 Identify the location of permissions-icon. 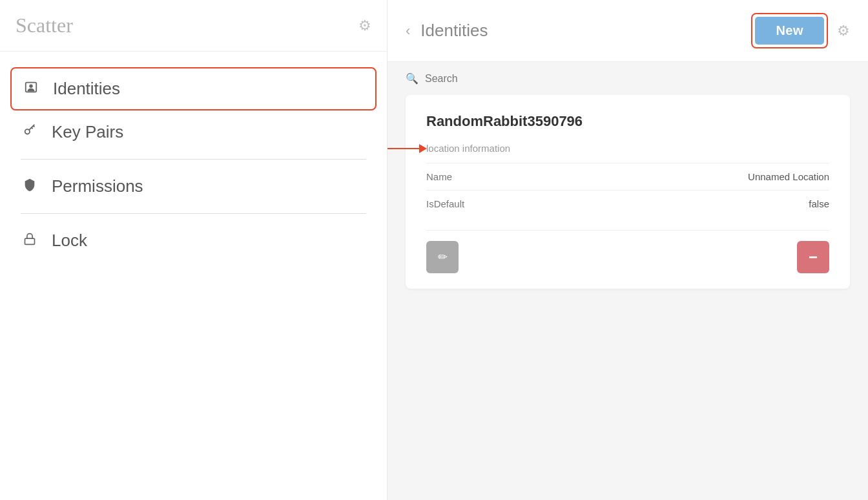
(30, 186).